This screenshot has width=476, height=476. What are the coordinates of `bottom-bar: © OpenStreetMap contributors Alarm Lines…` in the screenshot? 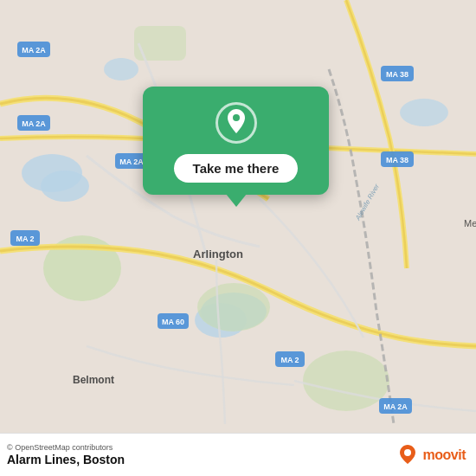 It's located at (238, 454).